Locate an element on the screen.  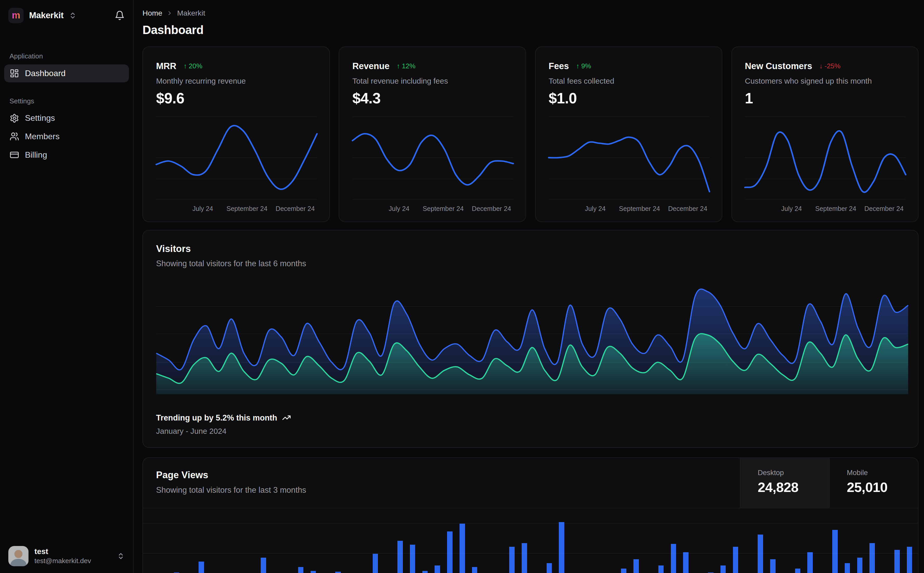
arrow-down-icon: ↓ is located at coordinates (821, 66).